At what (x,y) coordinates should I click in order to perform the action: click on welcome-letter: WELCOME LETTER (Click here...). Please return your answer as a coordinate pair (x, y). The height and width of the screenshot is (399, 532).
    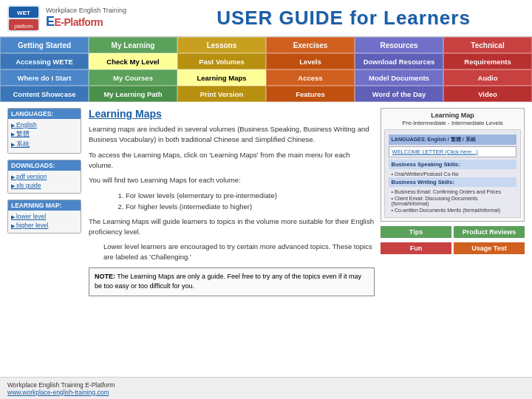
    Looking at the image, I should click on (453, 152).